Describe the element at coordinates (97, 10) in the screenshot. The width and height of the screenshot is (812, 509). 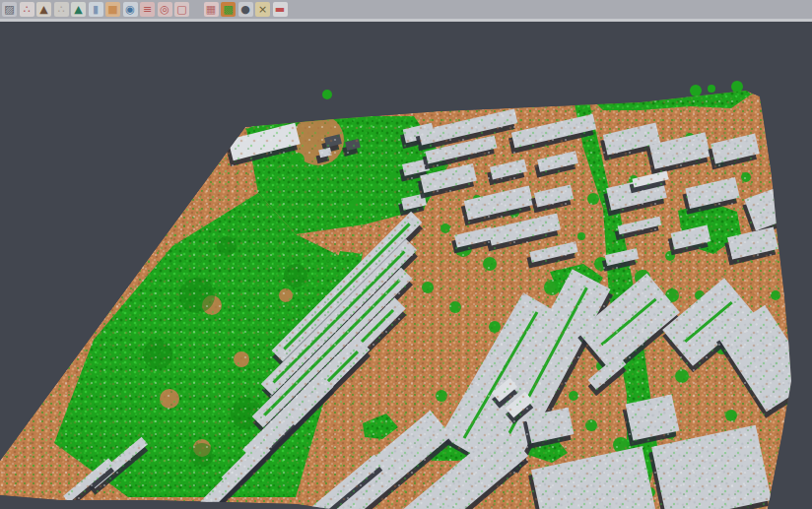
I see `side-panel-icon: ▮` at that location.